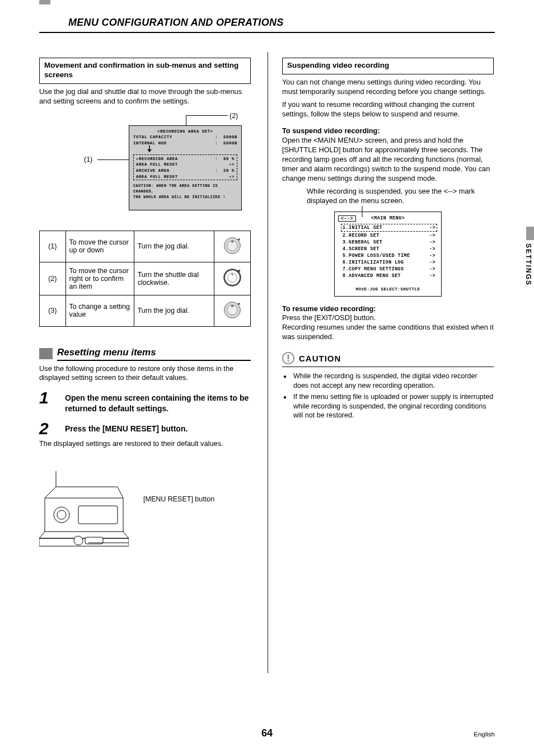 This screenshot has width=534, height=756. What do you see at coordinates (388, 66) in the screenshot?
I see `section-box-suspending: Suspending video recording` at bounding box center [388, 66].